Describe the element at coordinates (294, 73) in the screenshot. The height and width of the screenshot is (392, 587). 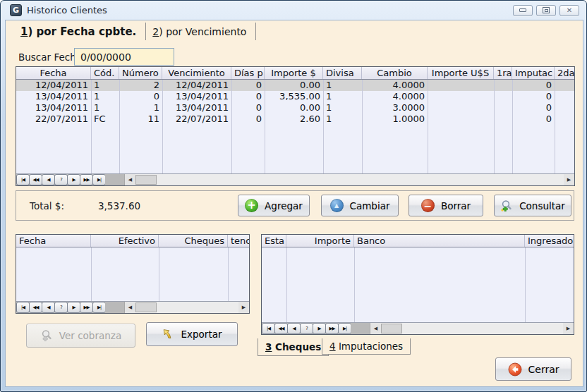
I see `column-header: Importe $` at that location.